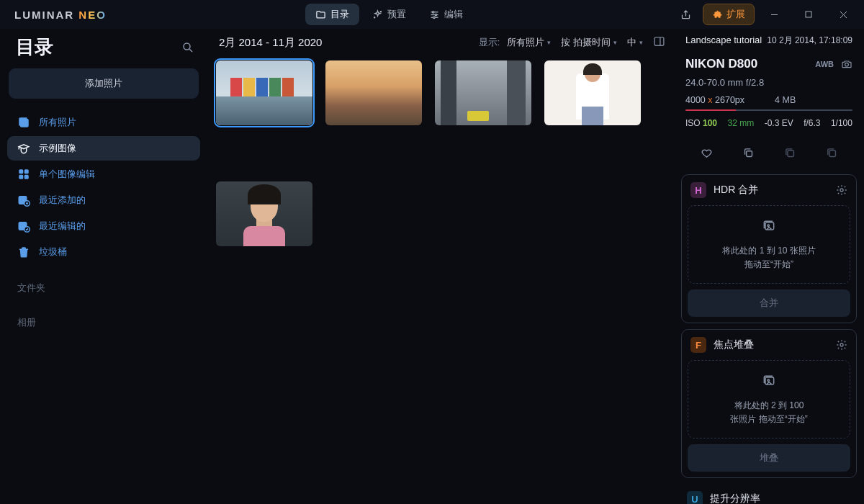 This screenshot has width=864, height=504. I want to click on metadata-panel: Landscape tutorial 10 2月 2014, 17:18:09 …, so click(769, 99).